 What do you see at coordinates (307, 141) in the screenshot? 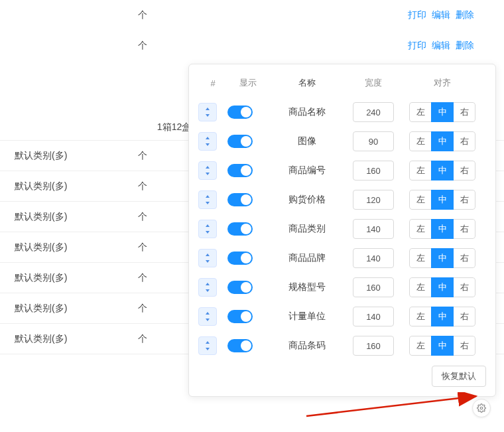
I see `column-name: 图像` at bounding box center [307, 141].